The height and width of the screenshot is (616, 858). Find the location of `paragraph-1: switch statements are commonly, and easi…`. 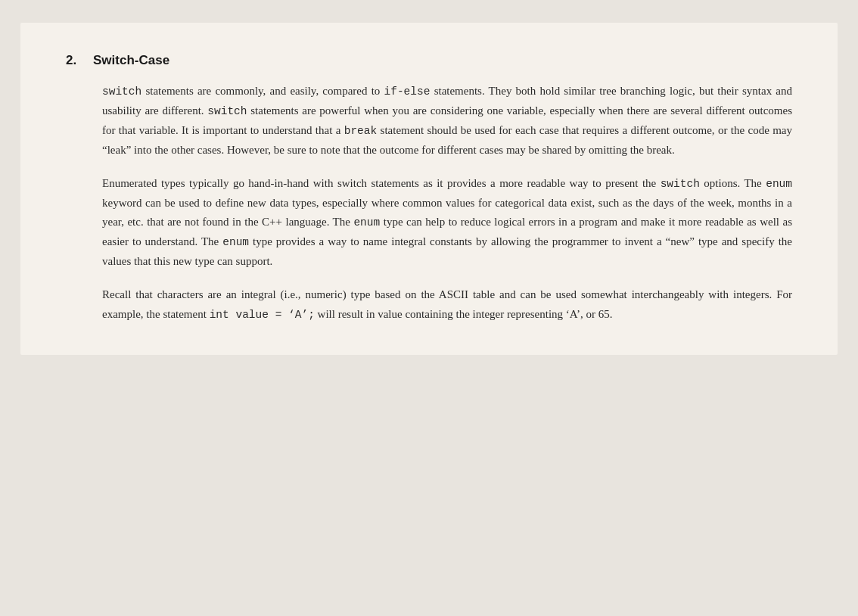

paragraph-1: switch statements are commonly, and easi… is located at coordinates (447, 121).